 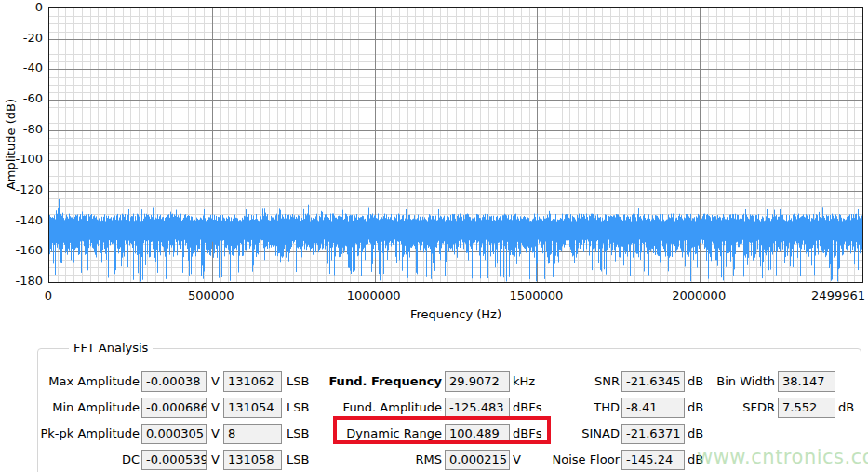 I want to click on min-amplitude-volts-unit: V, so click(x=216, y=408).